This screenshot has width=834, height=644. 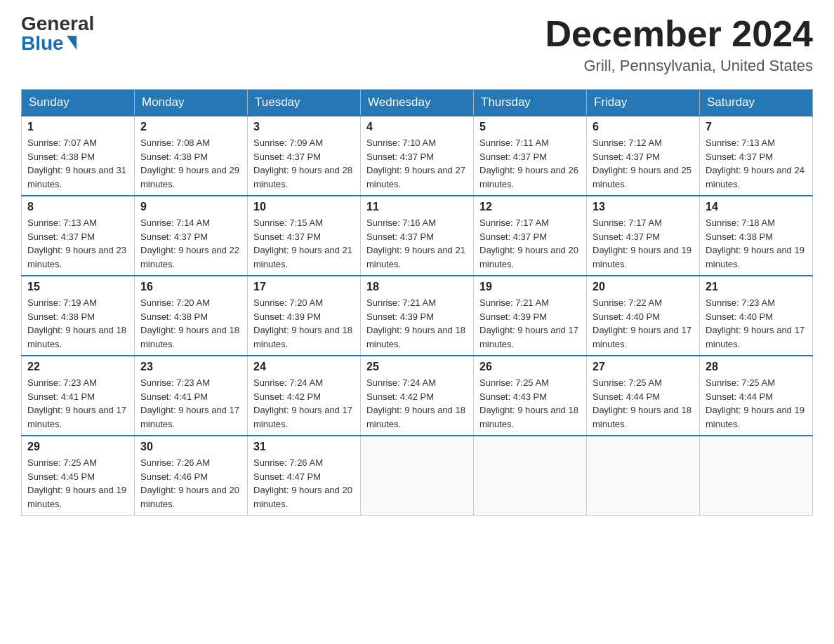 What do you see at coordinates (79, 476) in the screenshot?
I see `table-row: 29 Sunrise: 7:25 AM Sunset: 4:45 PM Dayl…` at bounding box center [79, 476].